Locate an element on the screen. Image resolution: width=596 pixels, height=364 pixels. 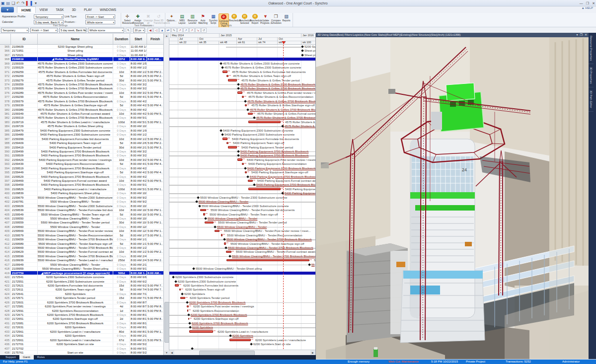
viewport-close-button: ✕ is located at coordinates (586, 35).